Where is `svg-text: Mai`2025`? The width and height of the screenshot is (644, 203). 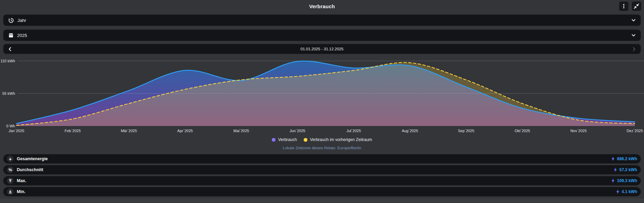
svg-text: Mai`2025 is located at coordinates (241, 131).